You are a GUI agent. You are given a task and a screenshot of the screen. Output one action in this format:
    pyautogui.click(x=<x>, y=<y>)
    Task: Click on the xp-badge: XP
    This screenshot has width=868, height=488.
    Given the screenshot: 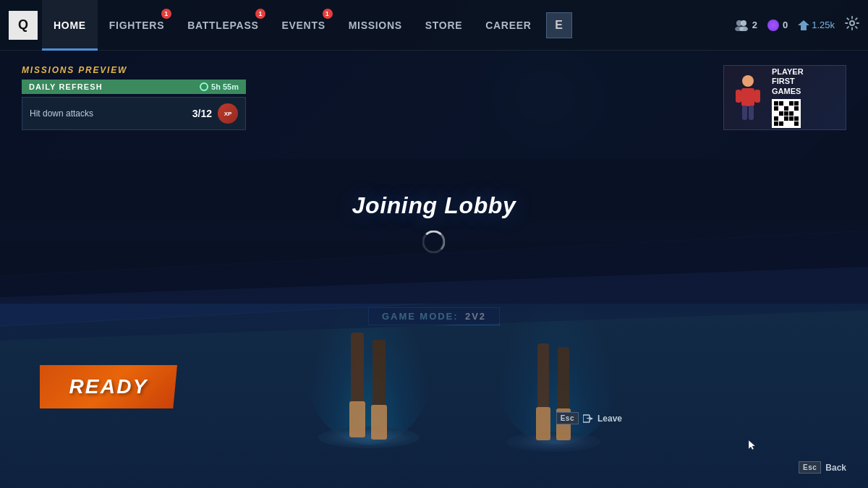 What is the action you would take?
    pyautogui.click(x=228, y=114)
    